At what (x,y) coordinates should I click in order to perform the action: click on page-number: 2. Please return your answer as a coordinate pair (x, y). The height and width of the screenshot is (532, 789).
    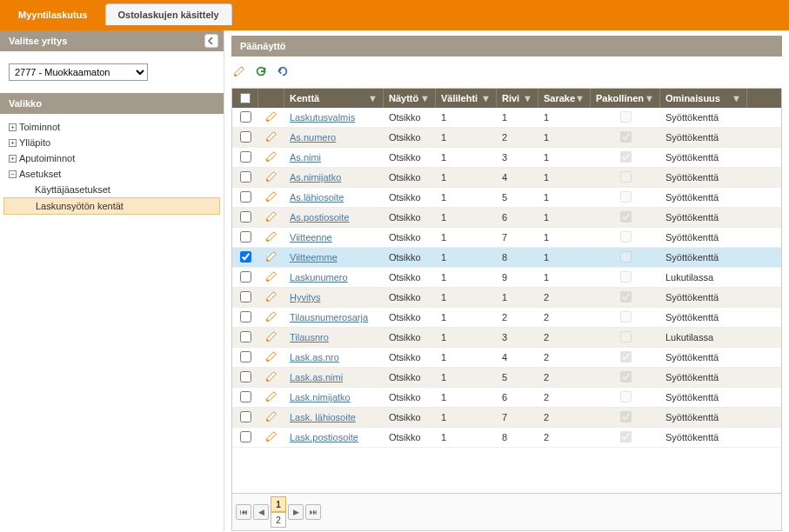
    Looking at the image, I should click on (278, 520).